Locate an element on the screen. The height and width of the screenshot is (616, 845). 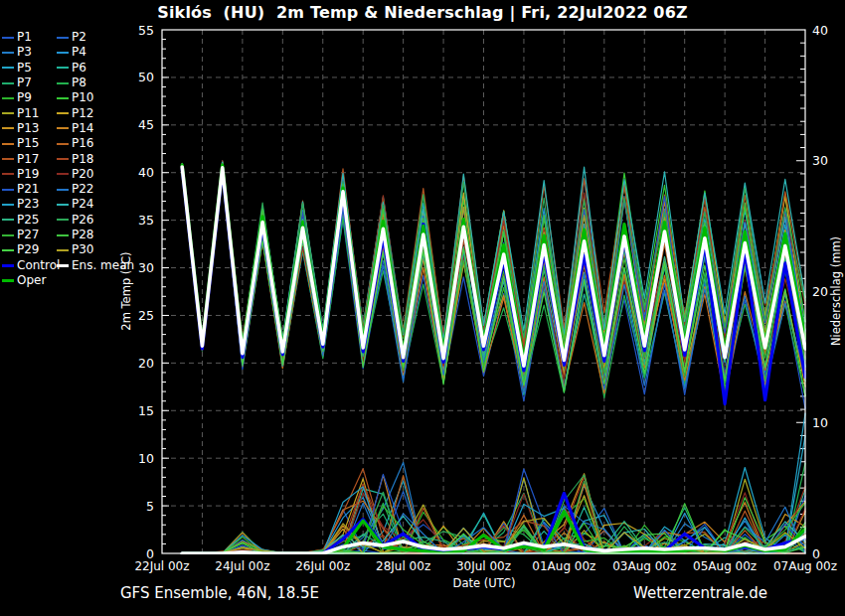
legend-label: P18 is located at coordinates (84, 159).